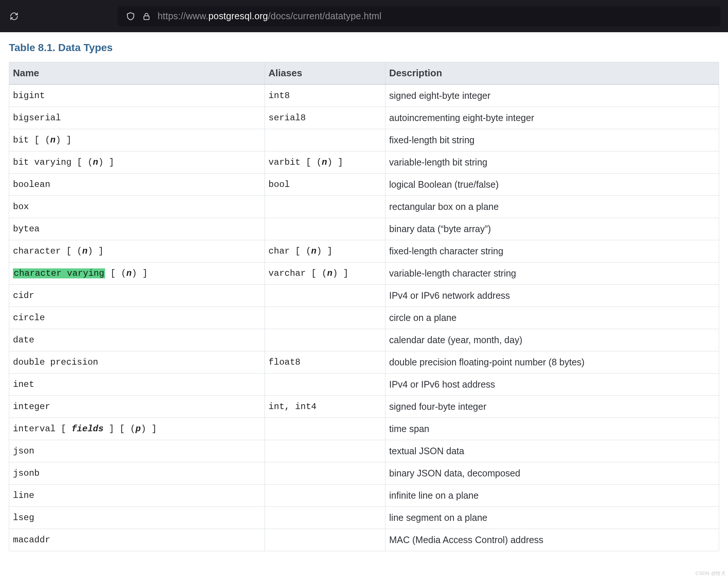  What do you see at coordinates (552, 496) in the screenshot?
I see `cell-description: infinite line on a plane` at bounding box center [552, 496].